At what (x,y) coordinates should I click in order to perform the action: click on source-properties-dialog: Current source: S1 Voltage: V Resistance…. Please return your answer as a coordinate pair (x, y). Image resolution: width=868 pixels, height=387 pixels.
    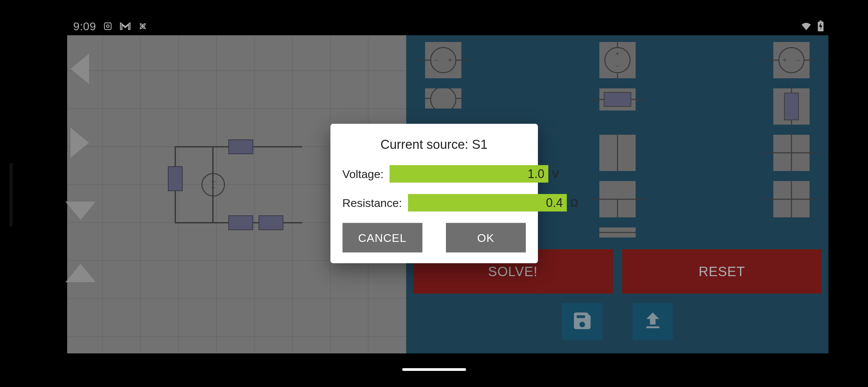
    Looking at the image, I should click on (434, 194).